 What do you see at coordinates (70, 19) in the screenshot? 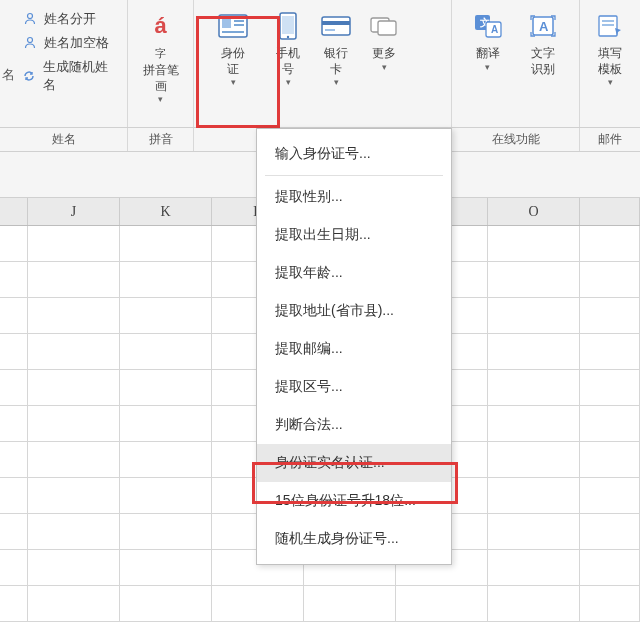
I see `name-split-label: 姓名分开` at bounding box center [70, 19].